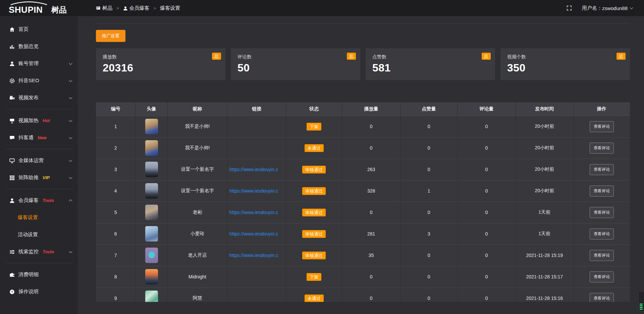  What do you see at coordinates (170, 8) in the screenshot?
I see `breadcrumb-item-爆客设置: 爆客设置` at bounding box center [170, 8].